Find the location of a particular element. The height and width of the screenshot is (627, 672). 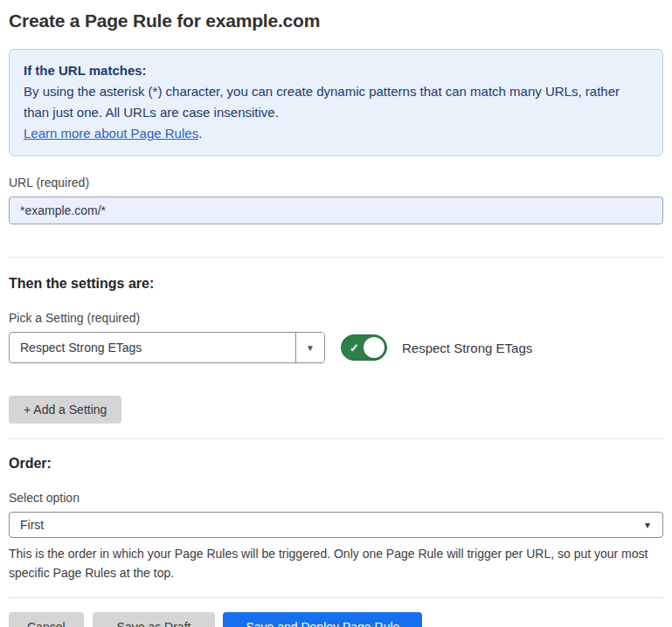

check-icon: ✓ is located at coordinates (355, 348).